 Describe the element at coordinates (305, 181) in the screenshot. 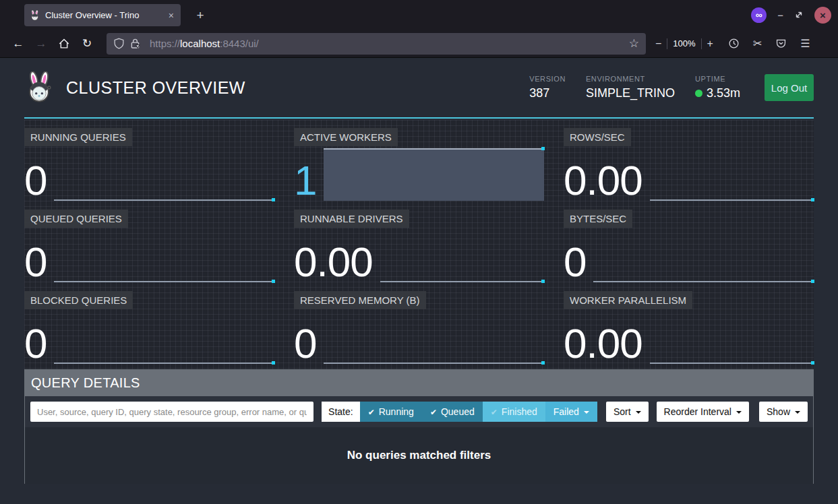

I see `stat-value: 1` at that location.